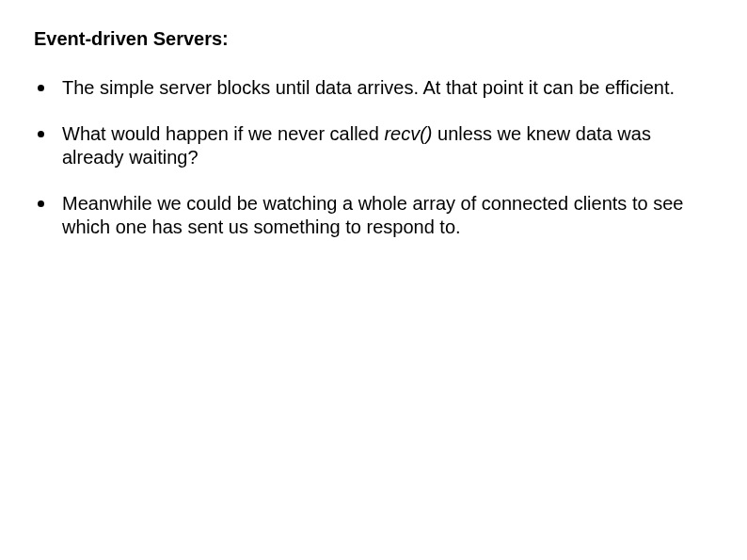 The image size is (747, 560). What do you see at coordinates (223, 134) in the screenshot?
I see `text-segment: What would happen if we never called` at bounding box center [223, 134].